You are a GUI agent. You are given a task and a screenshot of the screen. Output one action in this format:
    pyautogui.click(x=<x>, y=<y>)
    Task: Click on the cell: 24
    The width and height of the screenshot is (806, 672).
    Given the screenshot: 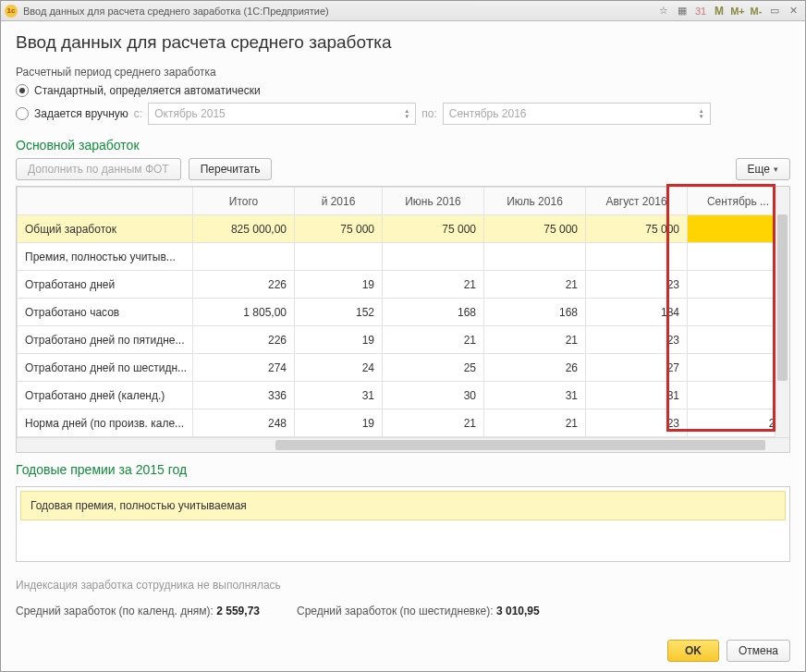 What is the action you would take?
    pyautogui.click(x=338, y=368)
    